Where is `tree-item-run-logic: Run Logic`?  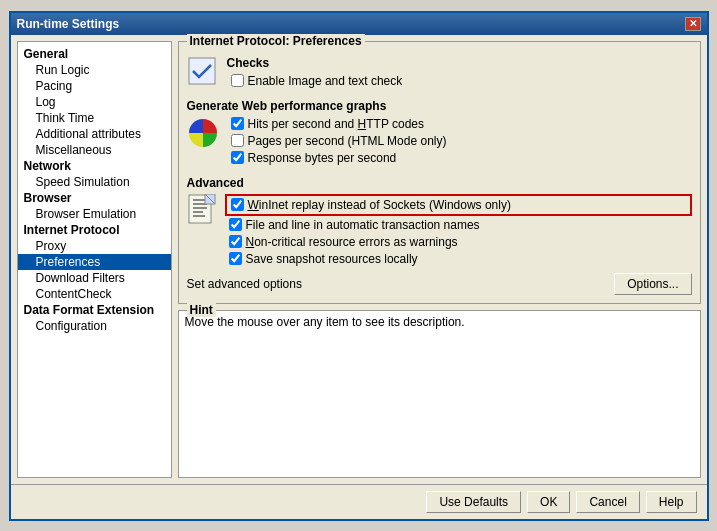
tree-item-run-logic: Run Logic is located at coordinates (94, 70).